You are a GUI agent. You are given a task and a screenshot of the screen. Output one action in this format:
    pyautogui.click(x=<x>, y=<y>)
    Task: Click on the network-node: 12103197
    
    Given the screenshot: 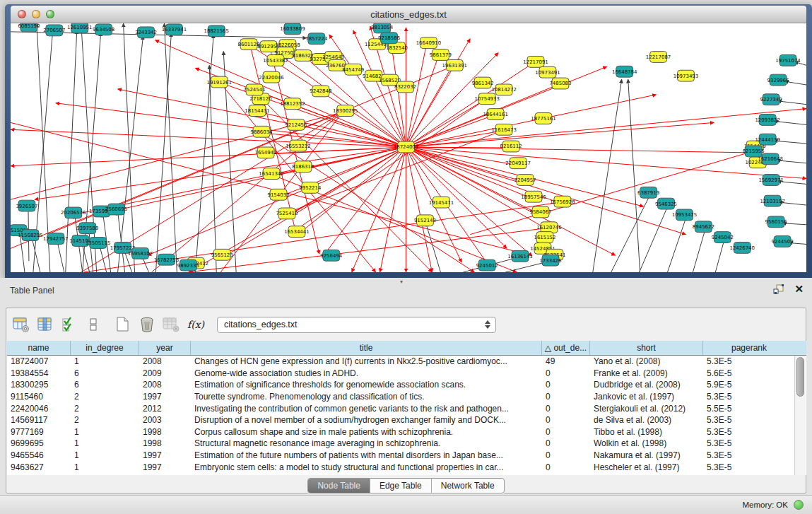 What is the action you would take?
    pyautogui.click(x=772, y=201)
    